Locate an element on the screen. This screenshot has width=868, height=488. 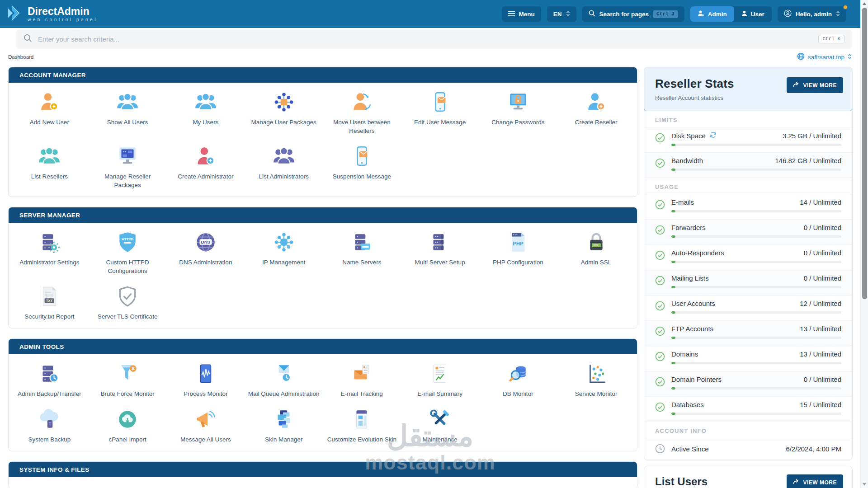
stat-row-user-accounts: User Accounts12 / Unlimited is located at coordinates (748, 308).